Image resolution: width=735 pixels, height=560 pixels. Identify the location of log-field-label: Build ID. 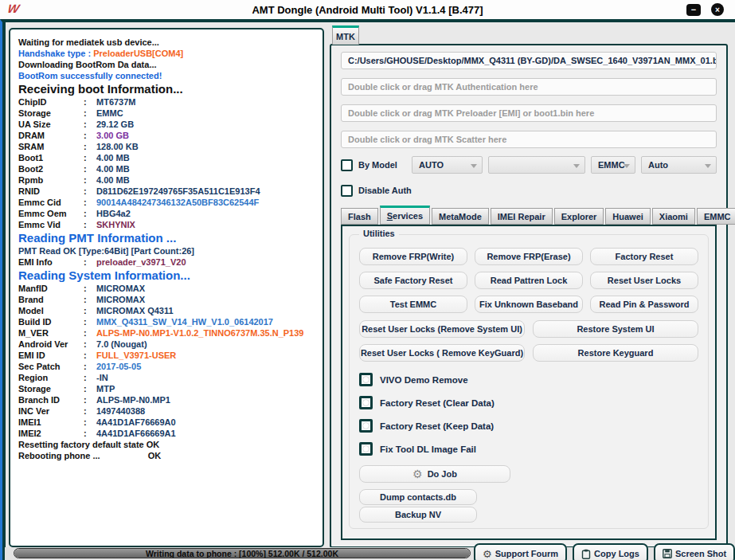
(51, 322).